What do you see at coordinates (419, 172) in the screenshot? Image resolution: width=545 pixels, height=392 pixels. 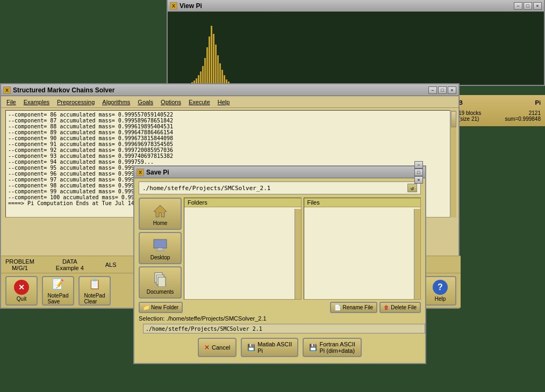 I see `save-max-btn: □` at bounding box center [419, 172].